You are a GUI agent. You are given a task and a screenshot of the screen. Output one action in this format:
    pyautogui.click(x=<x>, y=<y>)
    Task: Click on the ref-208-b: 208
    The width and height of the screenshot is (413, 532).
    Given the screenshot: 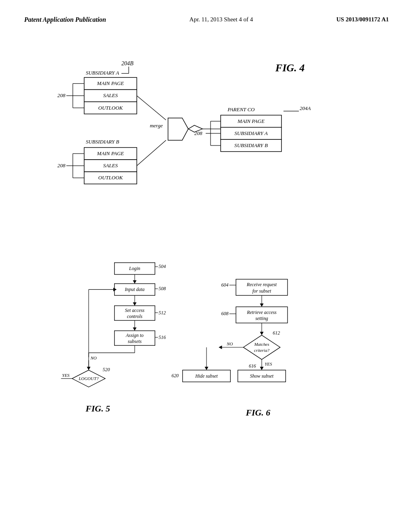 What is the action you would take?
    pyautogui.click(x=61, y=165)
    